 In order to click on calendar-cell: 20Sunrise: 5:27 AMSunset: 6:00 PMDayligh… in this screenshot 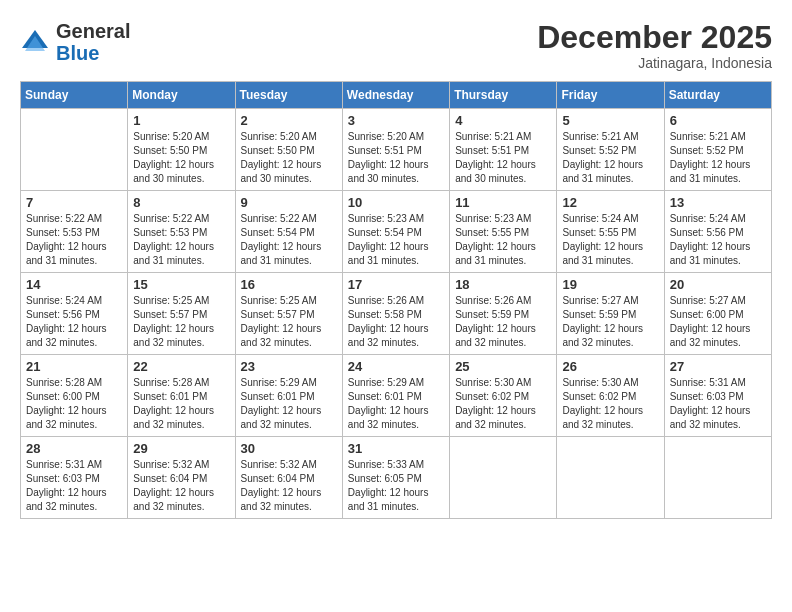, I will do `click(718, 314)`.